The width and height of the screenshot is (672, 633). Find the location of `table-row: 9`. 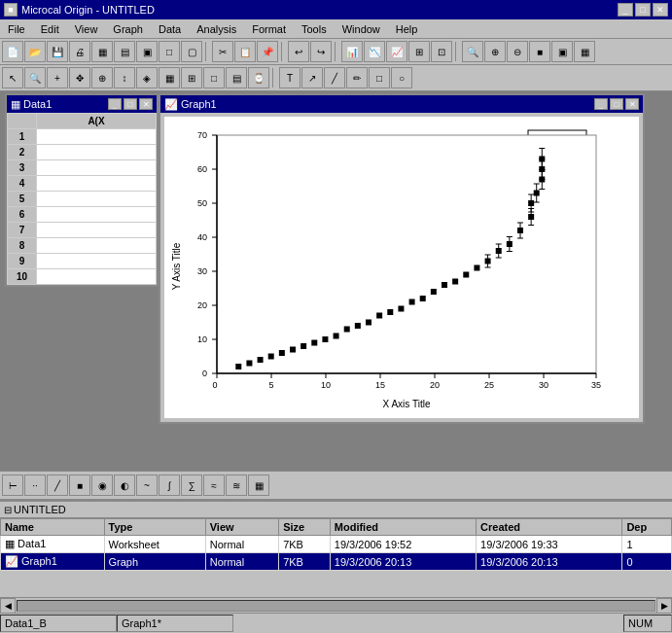

table-row: 9 is located at coordinates (82, 262).